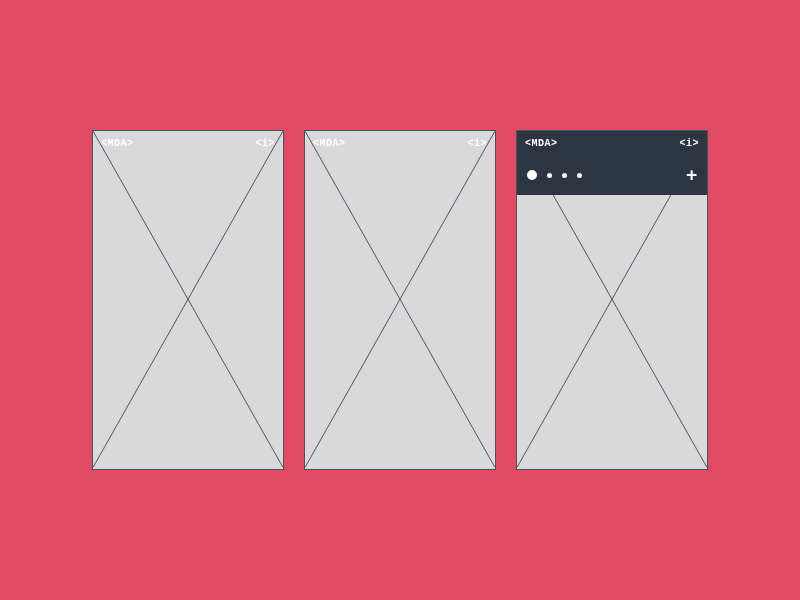  What do you see at coordinates (612, 300) in the screenshot?
I see `wireframe-frame-3: <MDA> <i> +` at bounding box center [612, 300].